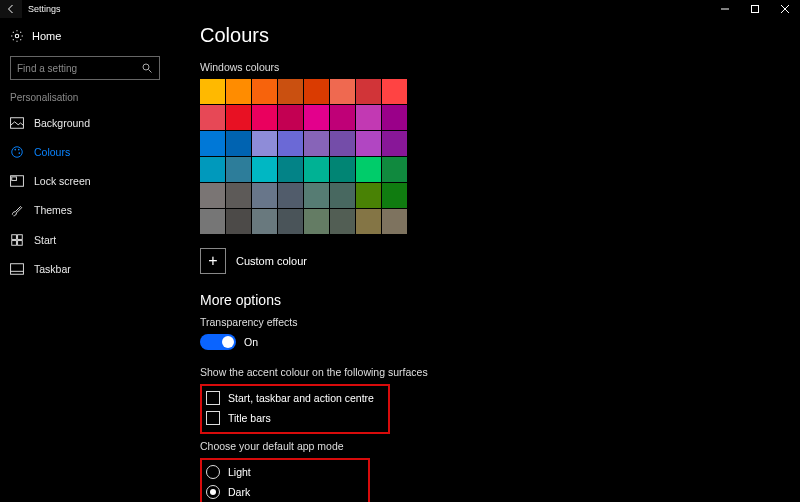 This screenshot has height=502, width=800. I want to click on sidebar-item-label: Start, so click(45, 240).